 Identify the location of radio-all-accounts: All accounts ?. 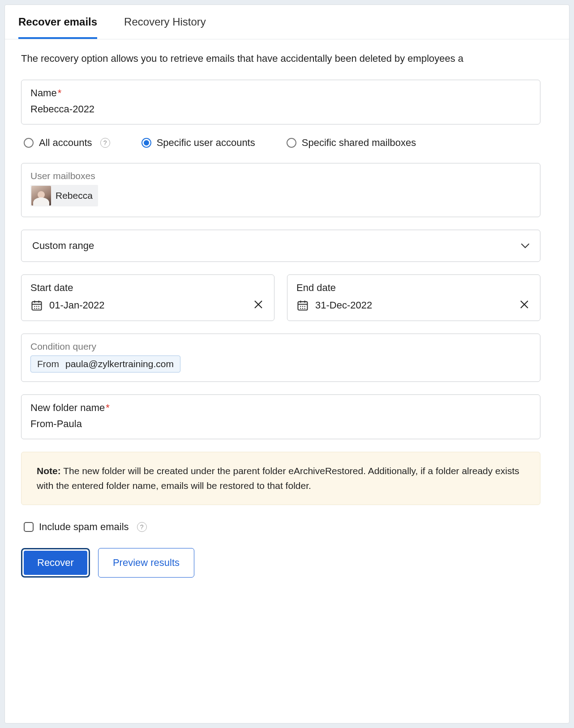
(67, 143).